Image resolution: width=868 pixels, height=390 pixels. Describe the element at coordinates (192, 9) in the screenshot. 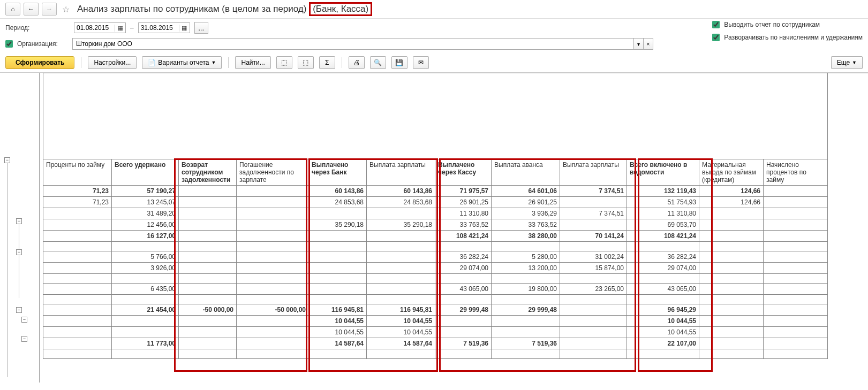

I see `page-title: Анализ зарплаты по сотрудникам (в целом …` at that location.